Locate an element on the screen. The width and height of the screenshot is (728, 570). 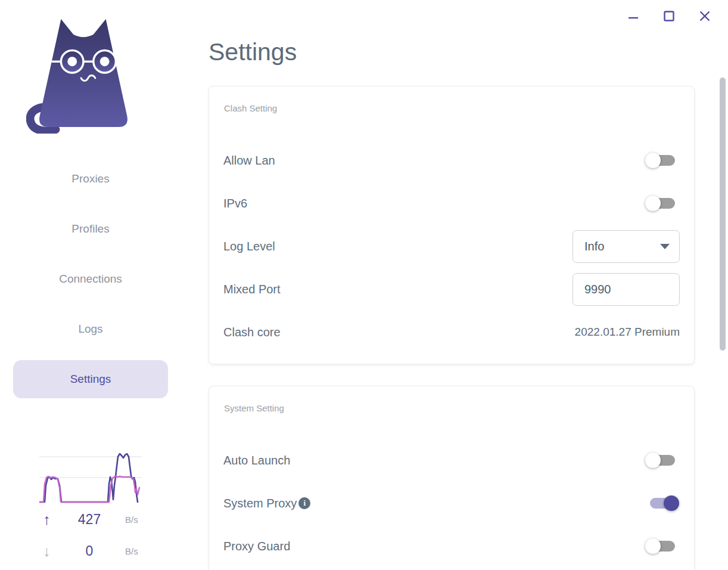
setting-row-proxy-guard: Proxy Guard is located at coordinates (452, 546).